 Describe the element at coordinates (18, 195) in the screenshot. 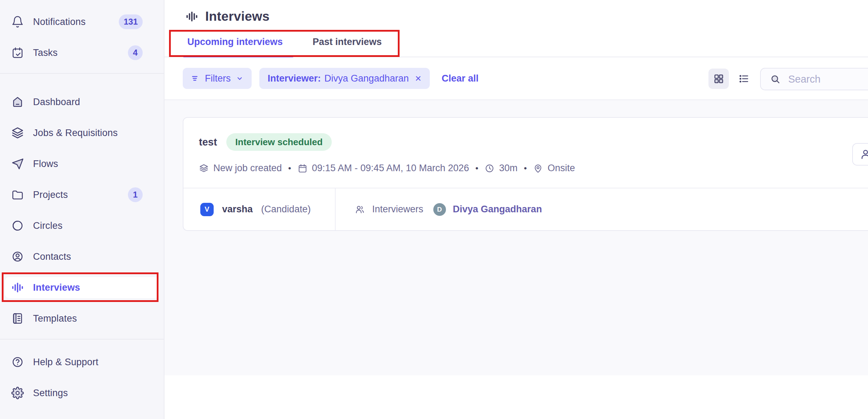

I see `folder-icon` at that location.